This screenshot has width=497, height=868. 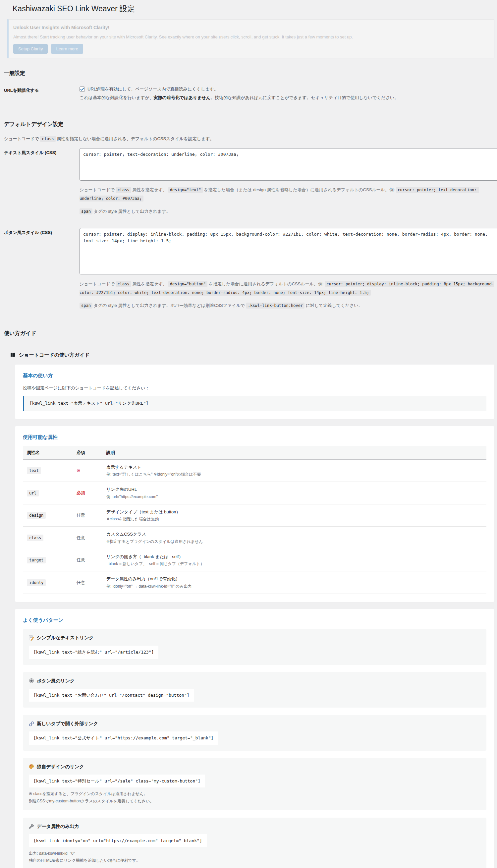 What do you see at coordinates (42, 184) in the screenshot?
I see `text-style-label: テキスト風スタイル (CSS)` at bounding box center [42, 184].